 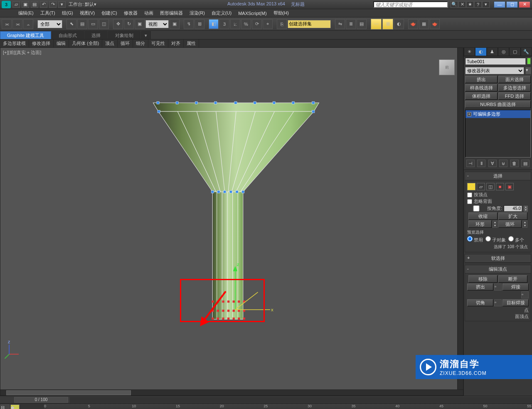 I want to click on rad-multi, so click(x=511, y=239).